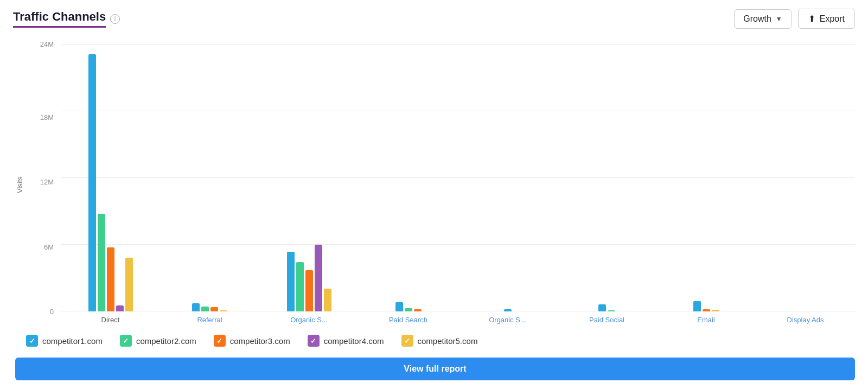 The width and height of the screenshot is (868, 389). Describe the element at coordinates (832, 19) in the screenshot. I see `export-label: Export` at that location.